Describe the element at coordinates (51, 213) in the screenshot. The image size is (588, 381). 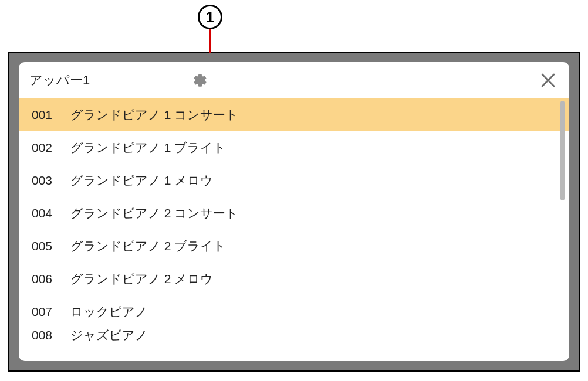
I see `item-number: 004` at that location.